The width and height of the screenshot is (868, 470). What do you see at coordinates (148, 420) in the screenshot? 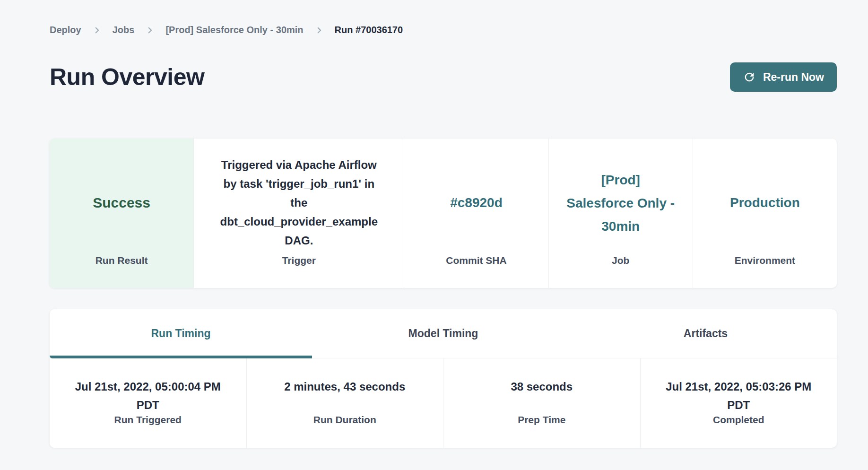
I see `run-triggered-label: Run Triggered` at bounding box center [148, 420].